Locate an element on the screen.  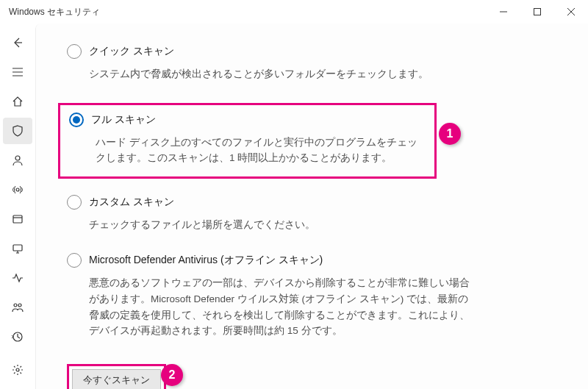
scan-now-button: 今すぐスキャン is located at coordinates (116, 379).